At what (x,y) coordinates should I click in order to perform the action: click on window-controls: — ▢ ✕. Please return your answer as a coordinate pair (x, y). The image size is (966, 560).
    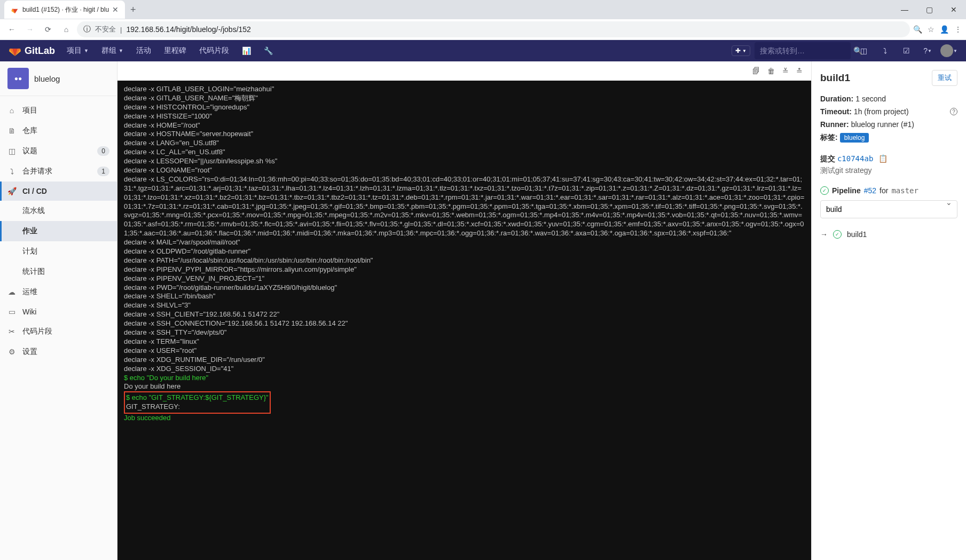
    Looking at the image, I should click on (929, 10).